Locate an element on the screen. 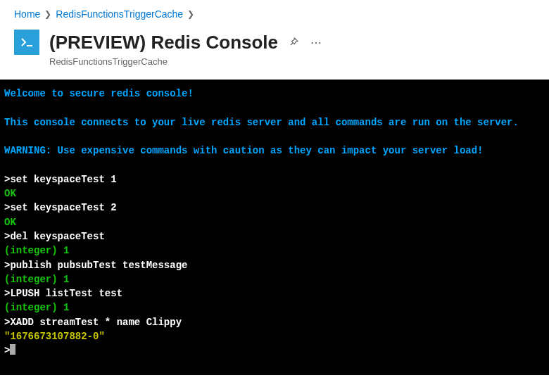 The height and width of the screenshot is (392, 549). breadcrumb-home: Home is located at coordinates (27, 14).